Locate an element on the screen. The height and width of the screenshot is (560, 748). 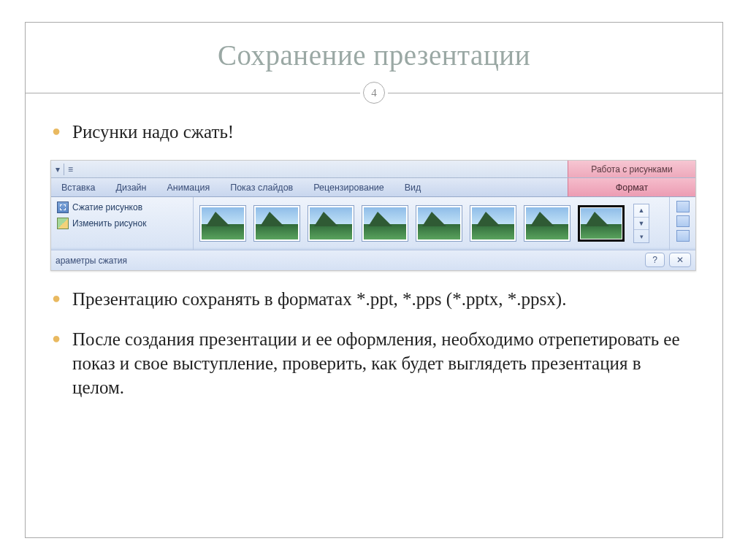
compress-label: Сжатие рисунков is located at coordinates (107, 207).